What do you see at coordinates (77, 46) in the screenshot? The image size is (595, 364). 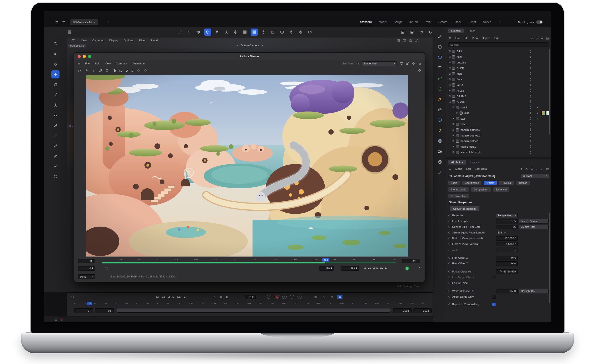 I see `view-label: Perspective` at bounding box center [77, 46].